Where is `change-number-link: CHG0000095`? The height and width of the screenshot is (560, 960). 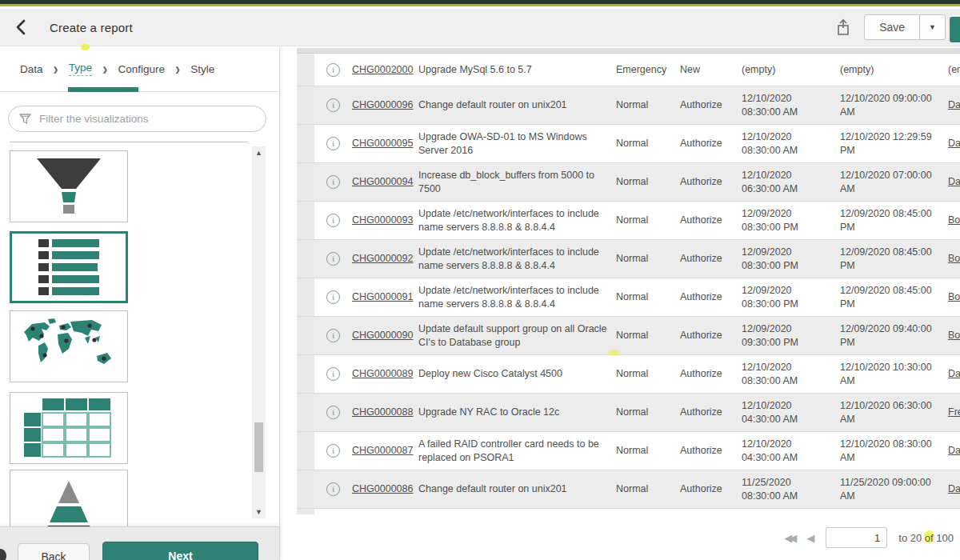
change-number-link: CHG0000095 is located at coordinates (382, 143).